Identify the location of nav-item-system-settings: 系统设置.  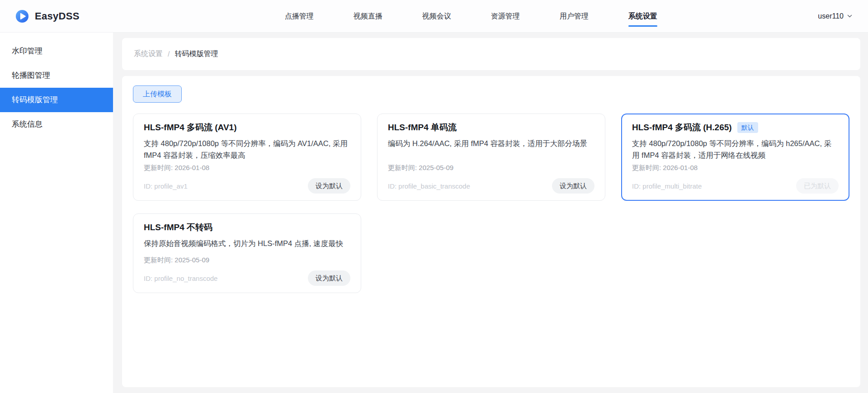
(643, 16).